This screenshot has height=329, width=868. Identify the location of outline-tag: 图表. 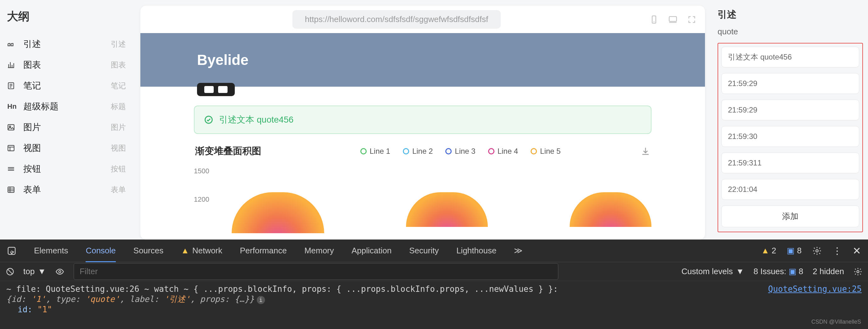
(119, 65).